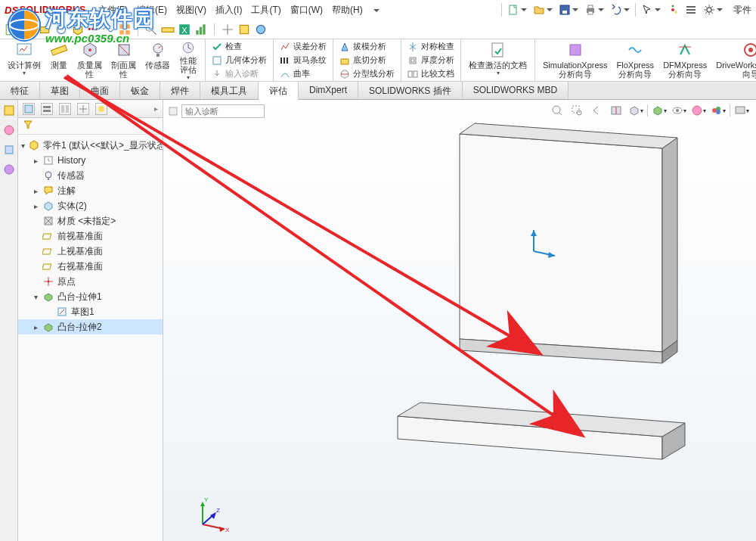 This screenshot has width=756, height=541. I want to click on tree-node: ▸注解, so click(91, 191).